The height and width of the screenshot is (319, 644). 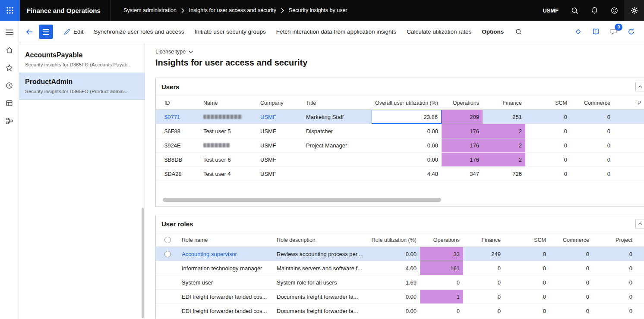 I want to click on table-row: System user System role for all users 1.…, so click(x=400, y=283).